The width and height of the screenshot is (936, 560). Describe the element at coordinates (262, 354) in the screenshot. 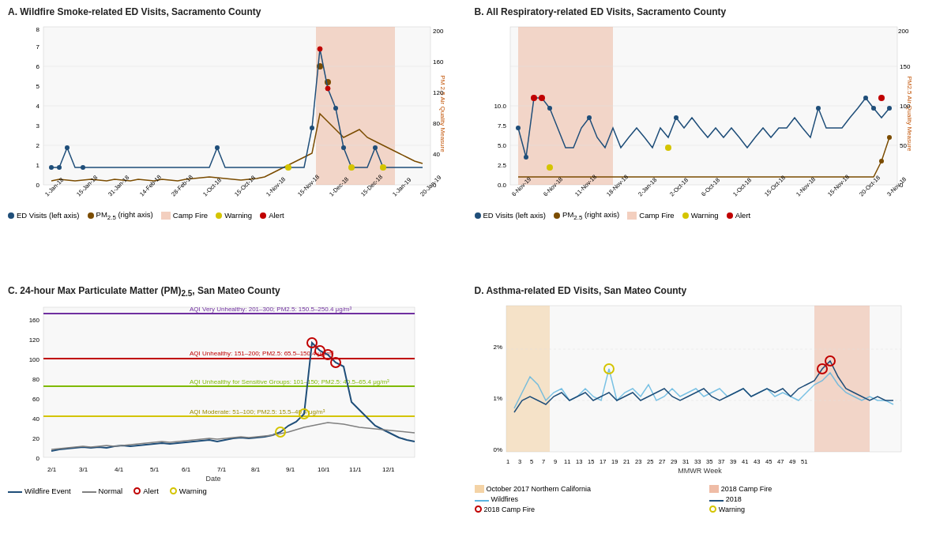

I see `svg-text:AQI Unhealthy: 151–200; PM2.5:: AQI Unhealthy: 151–200; PM2.5: 65.5–150.…` at that location.